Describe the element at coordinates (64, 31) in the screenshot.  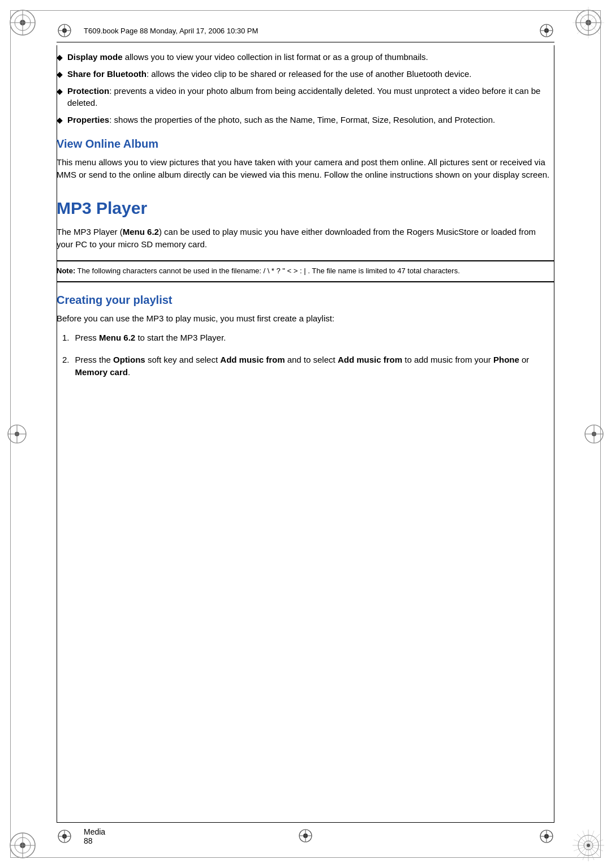
I see `header-crosshair-left` at that location.